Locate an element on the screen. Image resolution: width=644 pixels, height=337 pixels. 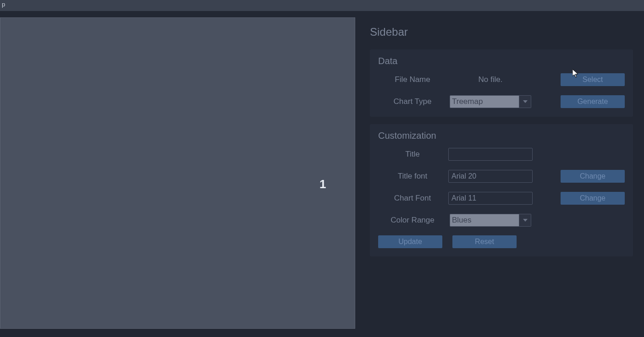
update-button: Update is located at coordinates (410, 242).